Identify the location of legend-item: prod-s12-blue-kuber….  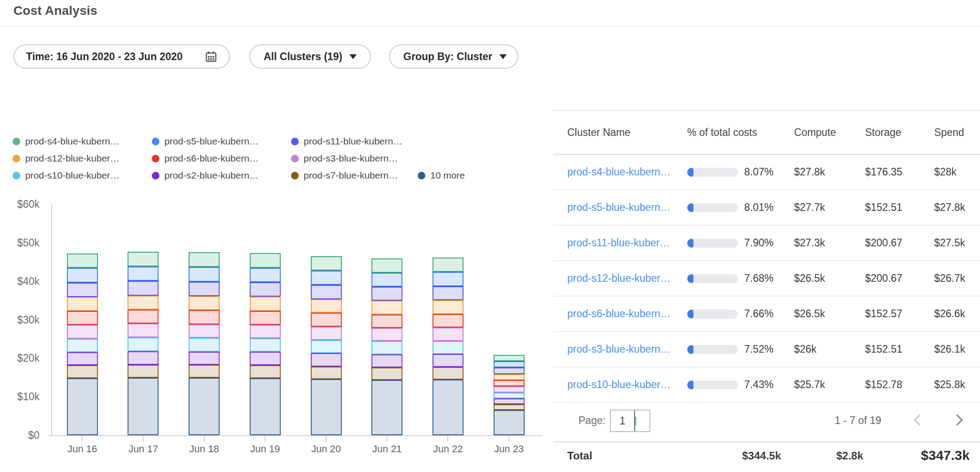
(66, 158).